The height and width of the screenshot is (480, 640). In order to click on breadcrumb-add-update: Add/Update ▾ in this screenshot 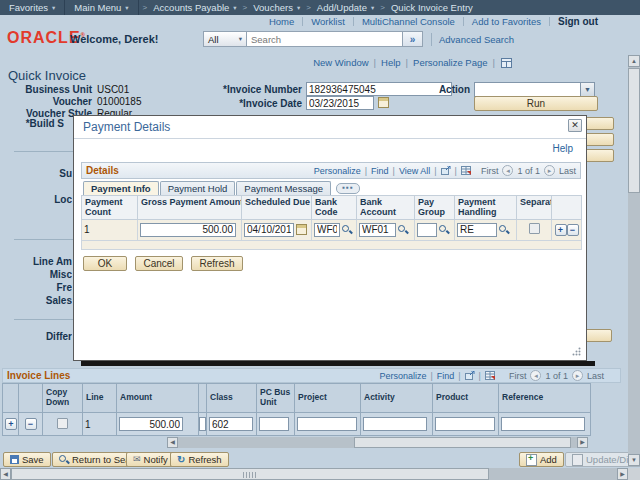, I will do `click(346, 8)`.